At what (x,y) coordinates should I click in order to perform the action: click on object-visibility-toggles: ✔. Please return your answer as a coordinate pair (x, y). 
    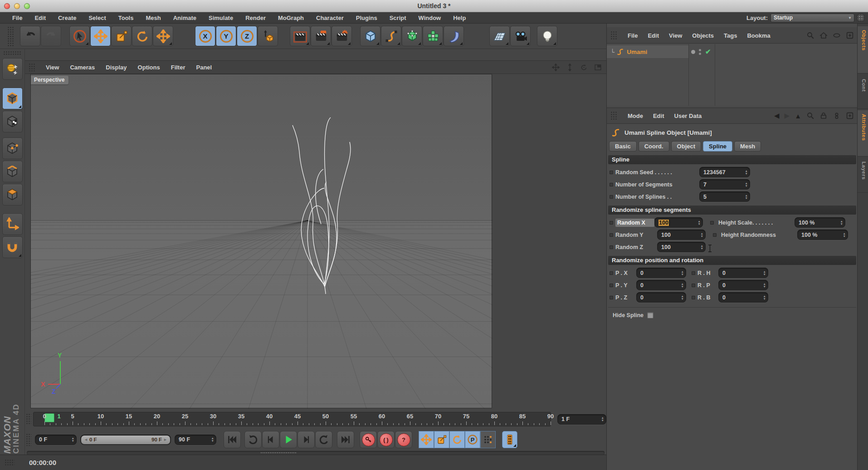
    Looking at the image, I should click on (701, 52).